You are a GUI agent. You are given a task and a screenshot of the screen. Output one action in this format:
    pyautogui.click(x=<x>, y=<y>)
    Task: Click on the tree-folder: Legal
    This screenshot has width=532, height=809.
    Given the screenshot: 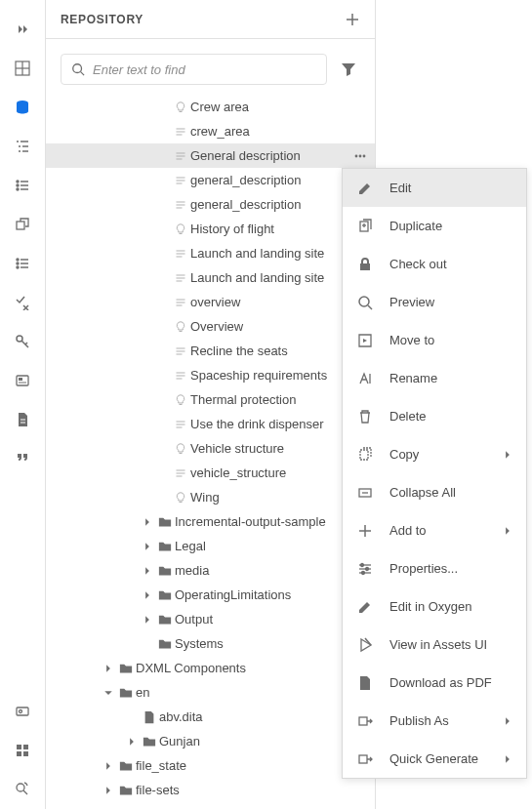 What is the action you would take?
    pyautogui.click(x=211, y=546)
    